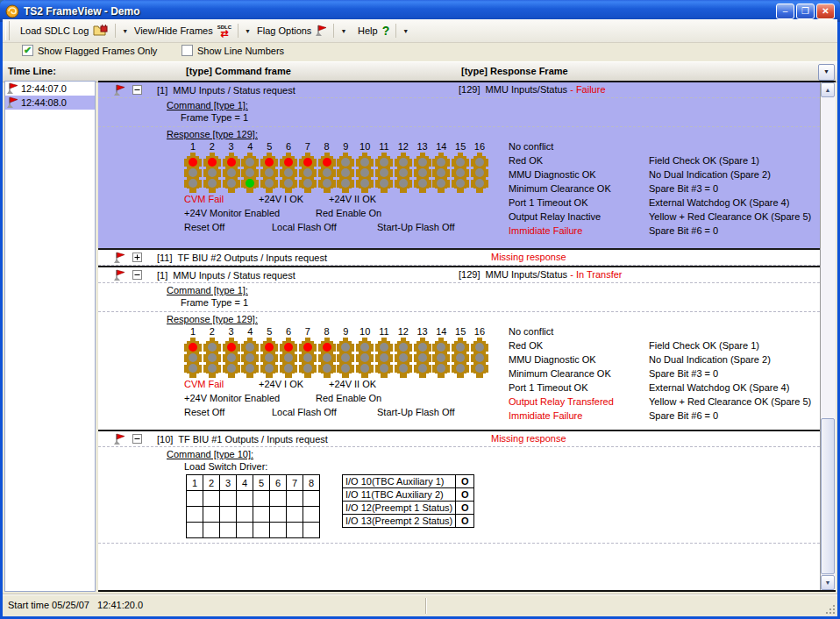  Describe the element at coordinates (828, 496) in the screenshot. I see `scrollbar-thumb` at that location.